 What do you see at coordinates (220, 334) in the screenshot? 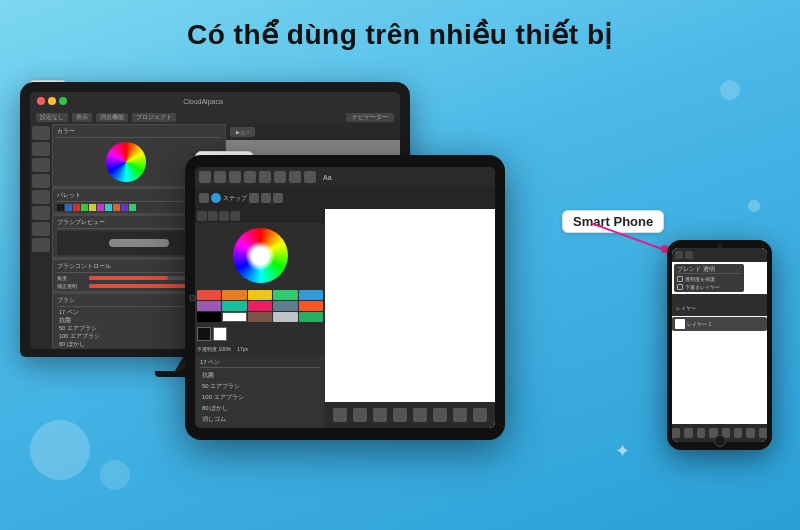
I see `bw-white` at bounding box center [220, 334].